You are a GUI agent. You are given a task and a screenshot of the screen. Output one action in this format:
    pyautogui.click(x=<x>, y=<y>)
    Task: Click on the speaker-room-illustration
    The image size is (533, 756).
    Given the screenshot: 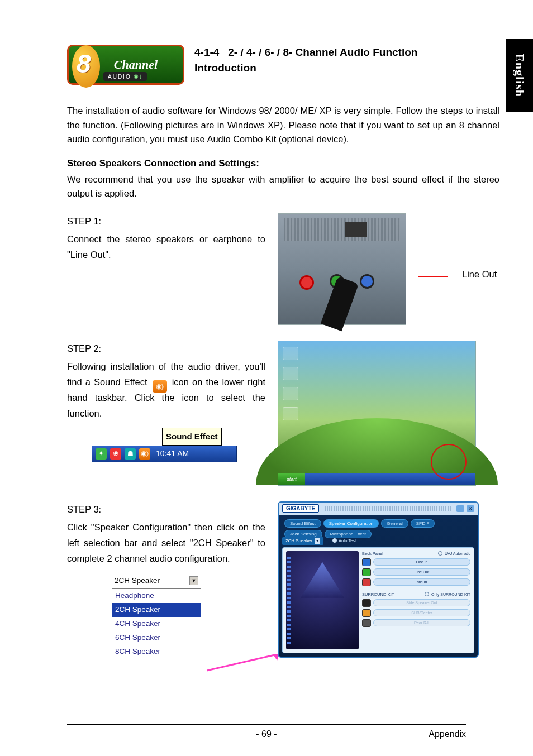 What is the action you would take?
    pyautogui.click(x=322, y=600)
    